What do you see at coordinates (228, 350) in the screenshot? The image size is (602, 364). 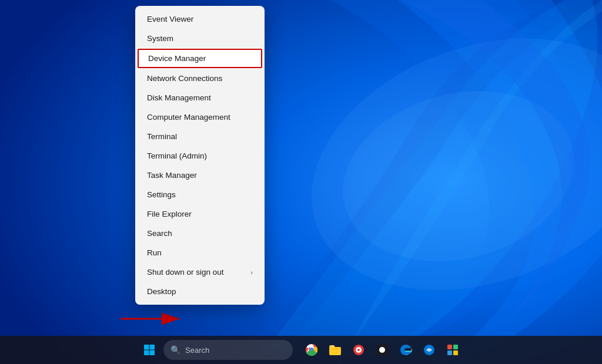 I see `taskbar-search: 🔍 Search` at bounding box center [228, 350].